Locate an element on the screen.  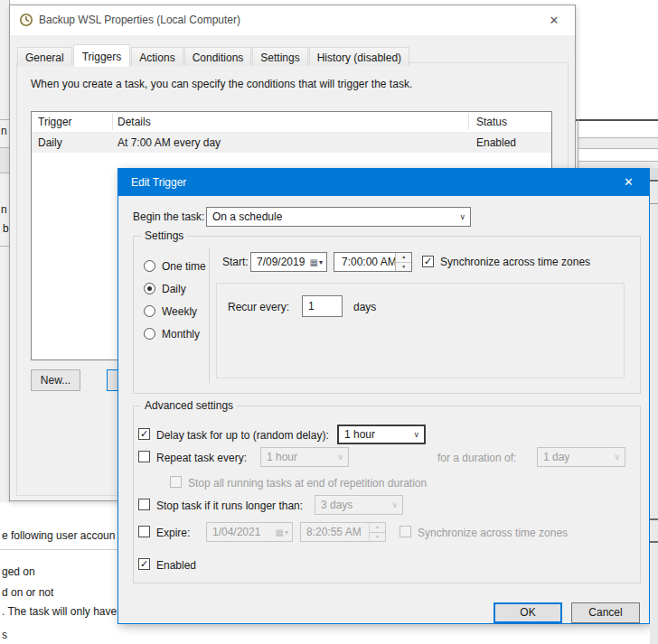
task-clock-icon is located at coordinates (26, 20).